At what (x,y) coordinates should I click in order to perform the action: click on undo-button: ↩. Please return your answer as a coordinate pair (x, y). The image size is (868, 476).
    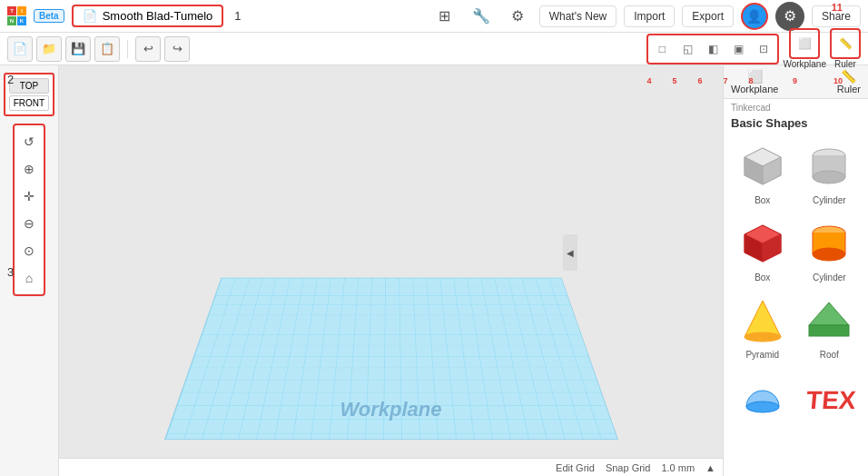
    Looking at the image, I should click on (148, 49).